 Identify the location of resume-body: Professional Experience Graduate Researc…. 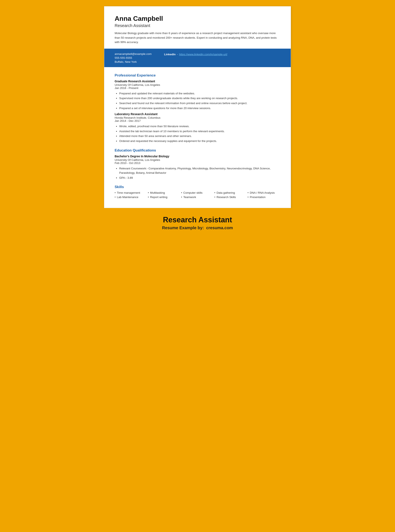
(198, 138).